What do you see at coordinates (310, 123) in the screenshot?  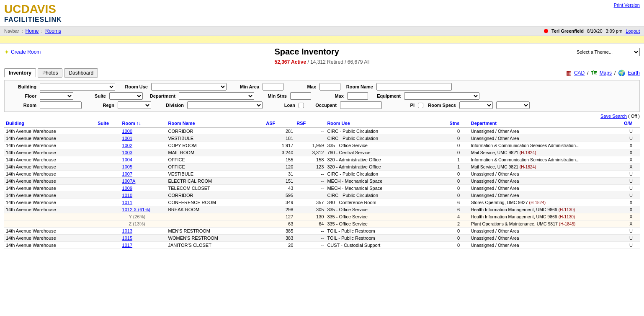 I see `th-rsf: RSF` at bounding box center [310, 123].